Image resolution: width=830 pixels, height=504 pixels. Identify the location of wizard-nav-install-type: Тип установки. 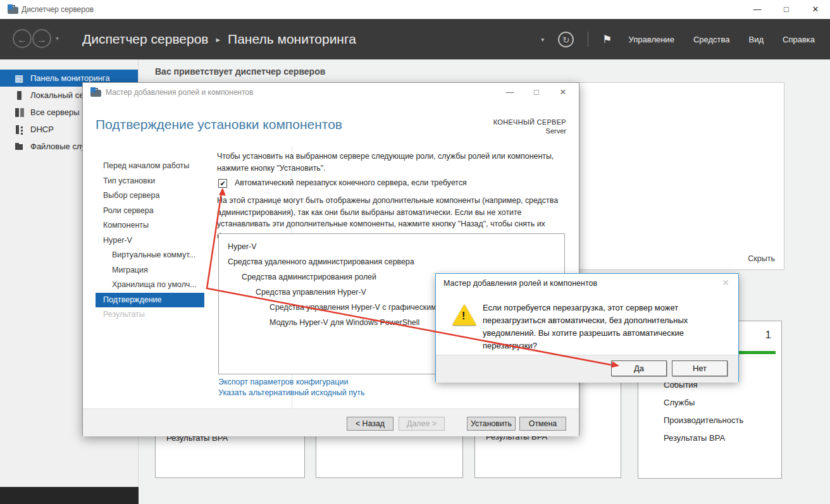
(146, 181).